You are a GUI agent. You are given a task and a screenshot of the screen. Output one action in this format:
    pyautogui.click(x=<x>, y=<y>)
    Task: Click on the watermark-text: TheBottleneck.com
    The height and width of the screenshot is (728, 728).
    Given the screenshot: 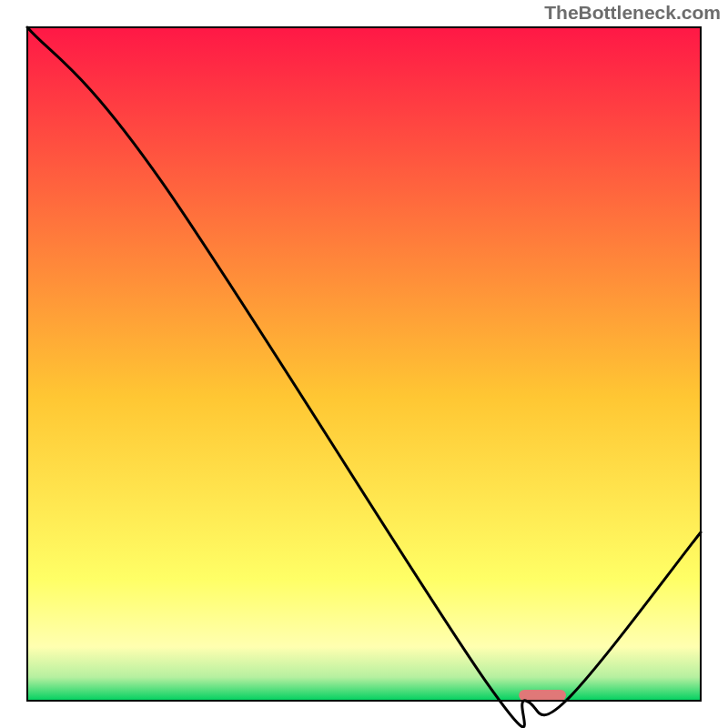 What is the action you would take?
    pyautogui.click(x=632, y=13)
    